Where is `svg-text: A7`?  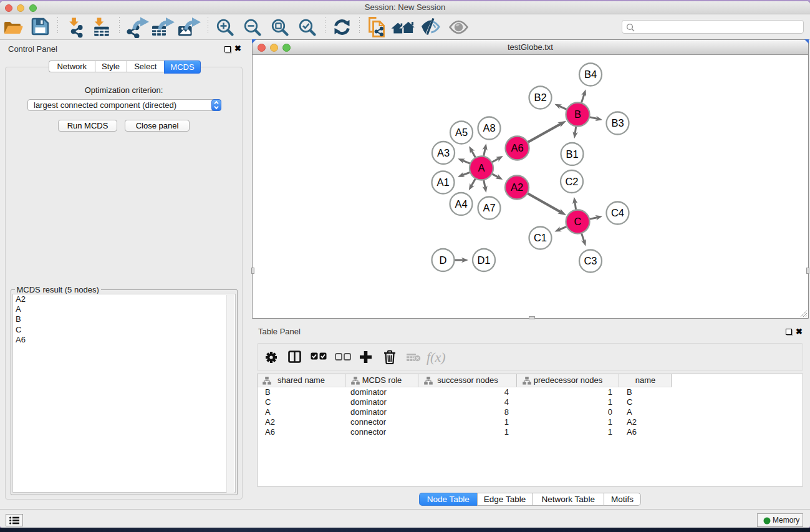 svg-text: A7 is located at coordinates (489, 208).